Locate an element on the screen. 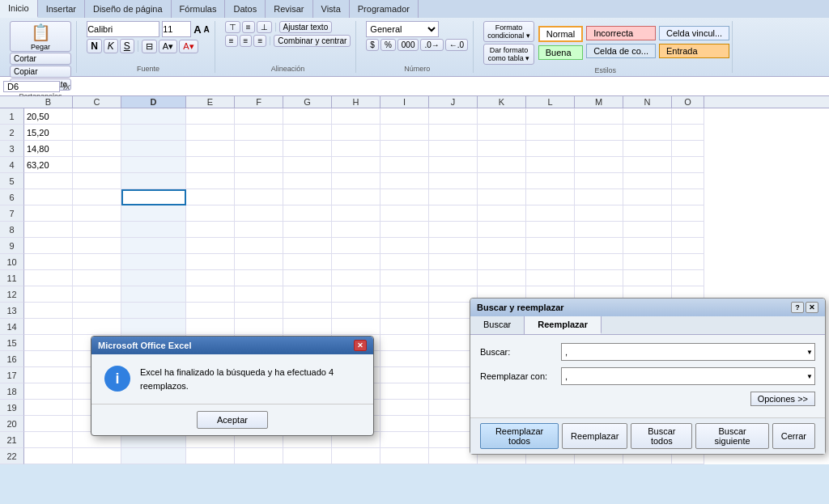 The height and width of the screenshot is (504, 829). style-buena: Buena is located at coordinates (560, 53).